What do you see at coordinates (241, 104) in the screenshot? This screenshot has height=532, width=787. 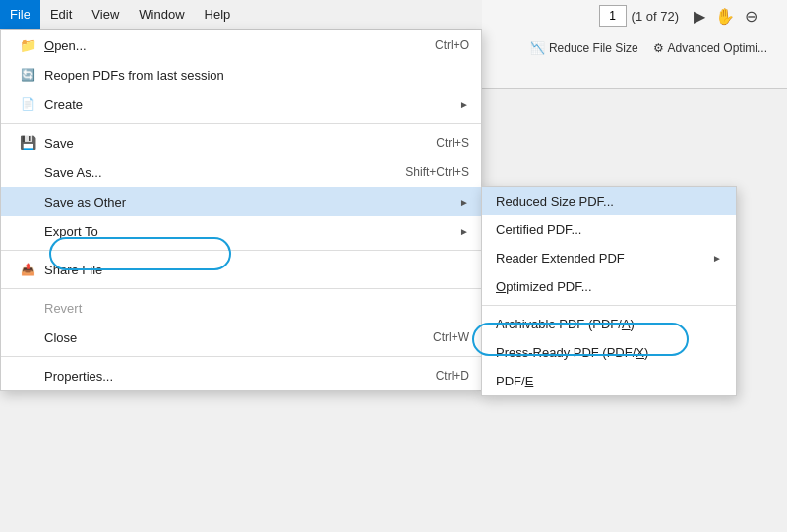 I see `menu-item-create: 📄 Create ►` at bounding box center [241, 104].